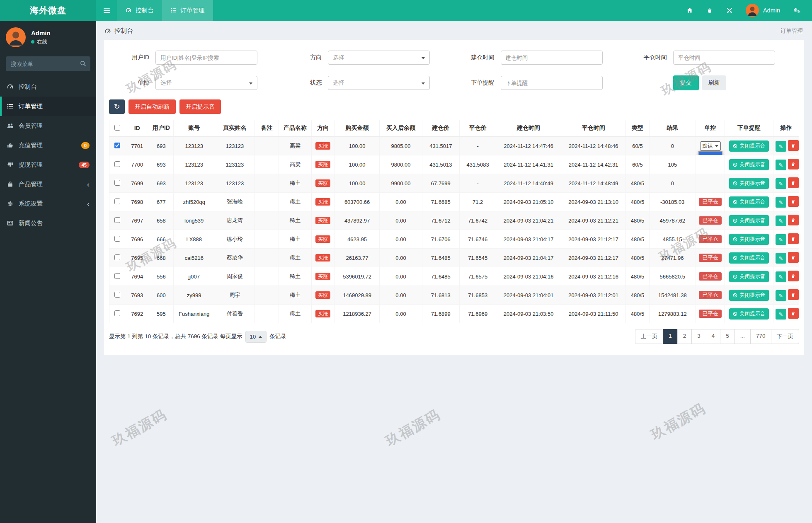 The height and width of the screenshot is (523, 812). Describe the element at coordinates (552, 58) in the screenshot. I see `open-time-input` at that location.